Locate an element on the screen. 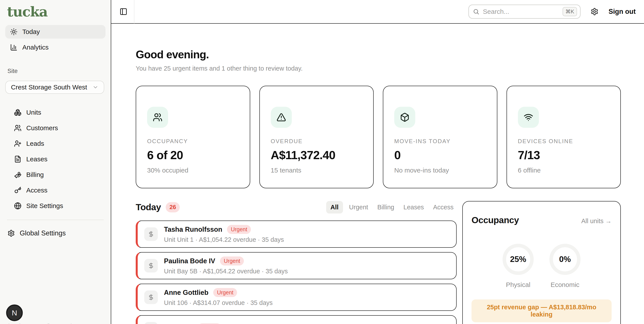 The width and height of the screenshot is (644, 324). feed-item: Ray Torp Urgent is located at coordinates (296, 319).